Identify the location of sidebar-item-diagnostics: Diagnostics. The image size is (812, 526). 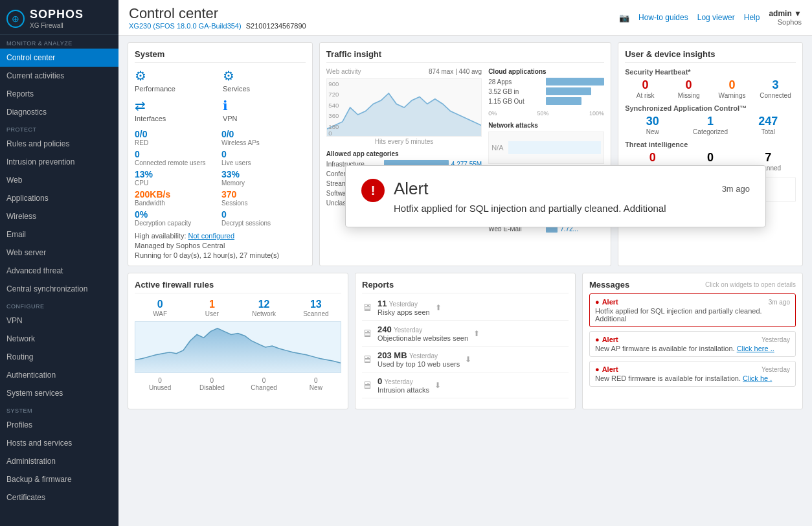
(60, 112).